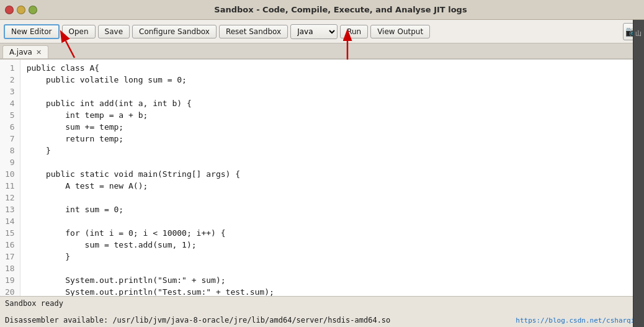  I want to click on open-button: Open, so click(79, 32).